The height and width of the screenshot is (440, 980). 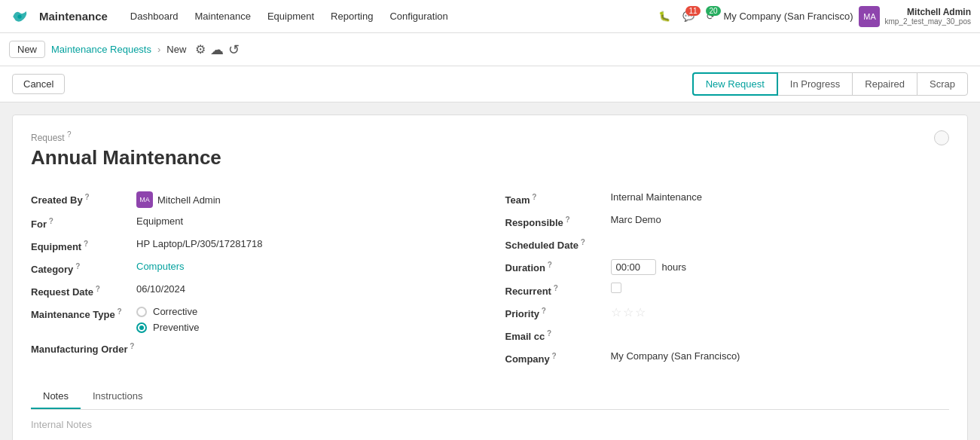 What do you see at coordinates (38, 84) in the screenshot?
I see `cancel-button: Cancel` at bounding box center [38, 84].